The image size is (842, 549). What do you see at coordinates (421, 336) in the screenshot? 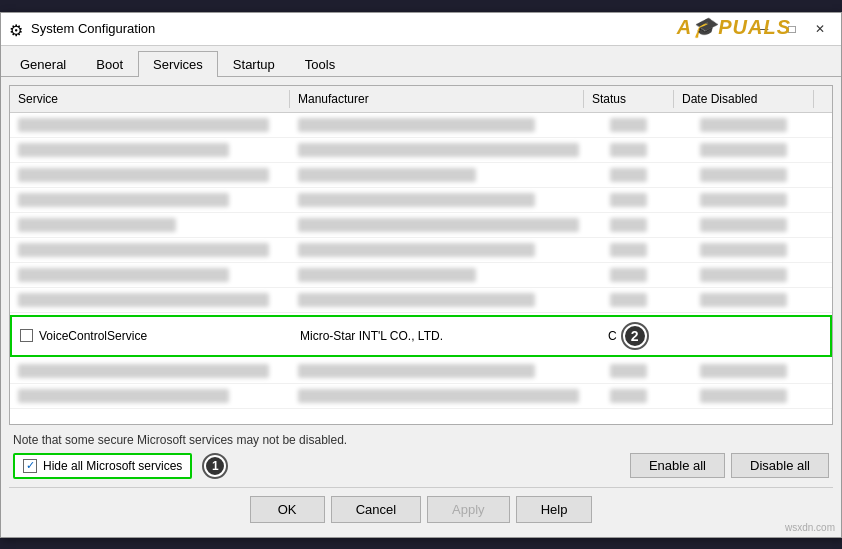
I see `voice-control-service-row: VoiceControlService Micro-Star INT'L CO.…` at bounding box center [421, 336].